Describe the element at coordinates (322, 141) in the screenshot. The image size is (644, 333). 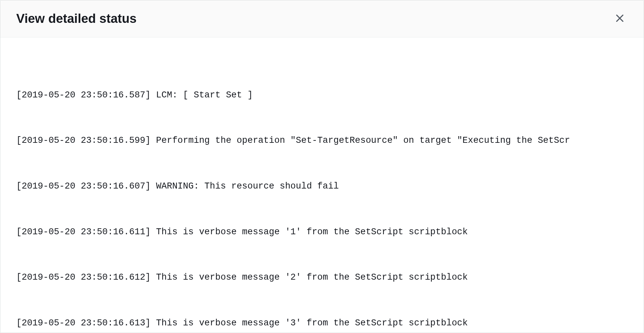
I see `log-line: [2019-05-20 23:50:16.599] Performing the…` at that location.